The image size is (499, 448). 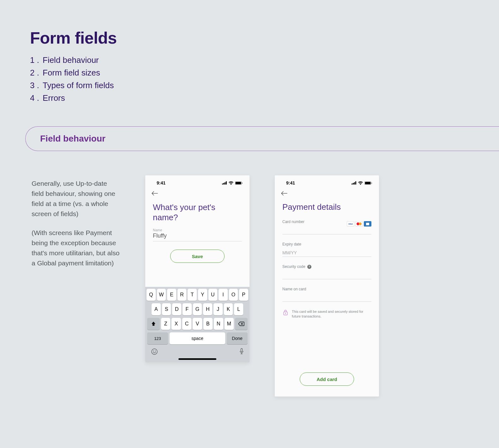 What do you see at coordinates (327, 294) in the screenshot?
I see `name-on-card-field: Name on card` at bounding box center [327, 294].